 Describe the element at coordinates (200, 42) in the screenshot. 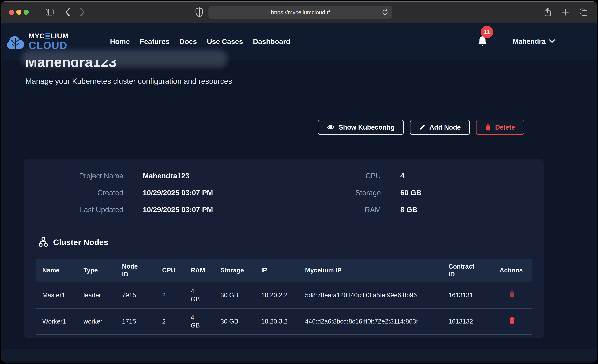

I see `main-nav: Home Features Docs Use Cases Dashboard` at that location.